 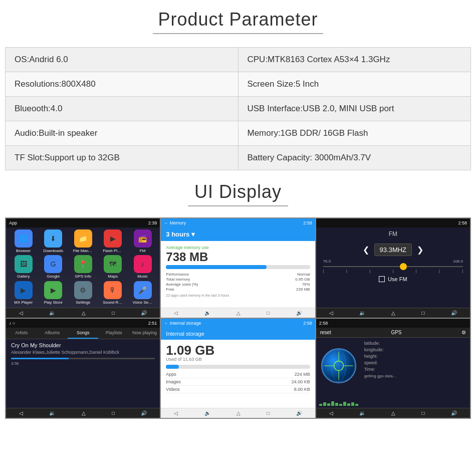 I want to click on param-screen-size: Screen Size:5 Inch, so click(x=355, y=84).